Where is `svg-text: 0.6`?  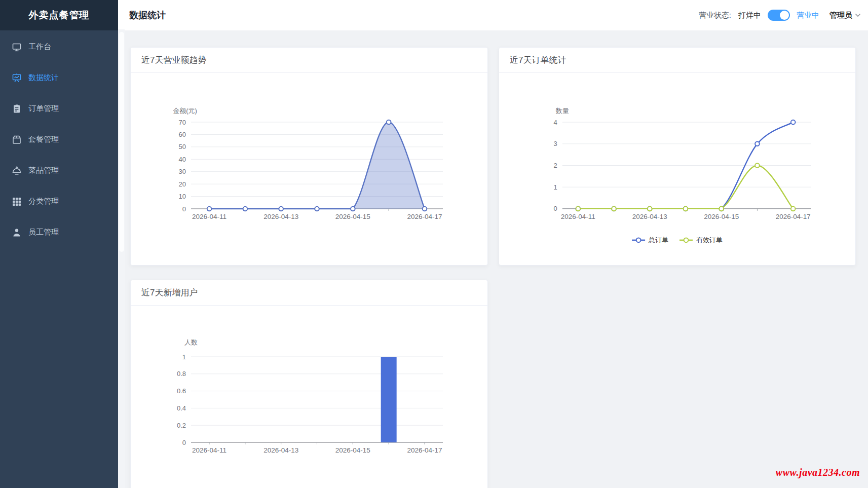 svg-text: 0.6 is located at coordinates (181, 391).